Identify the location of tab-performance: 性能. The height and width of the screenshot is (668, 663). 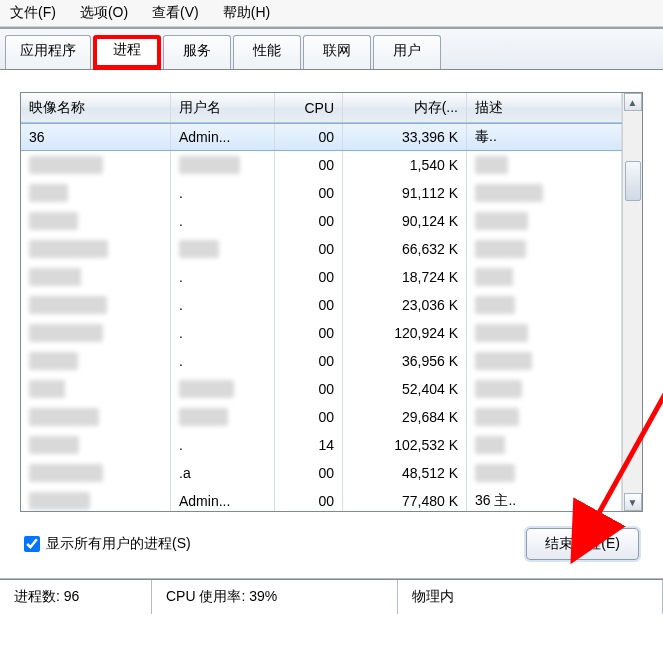
(267, 52).